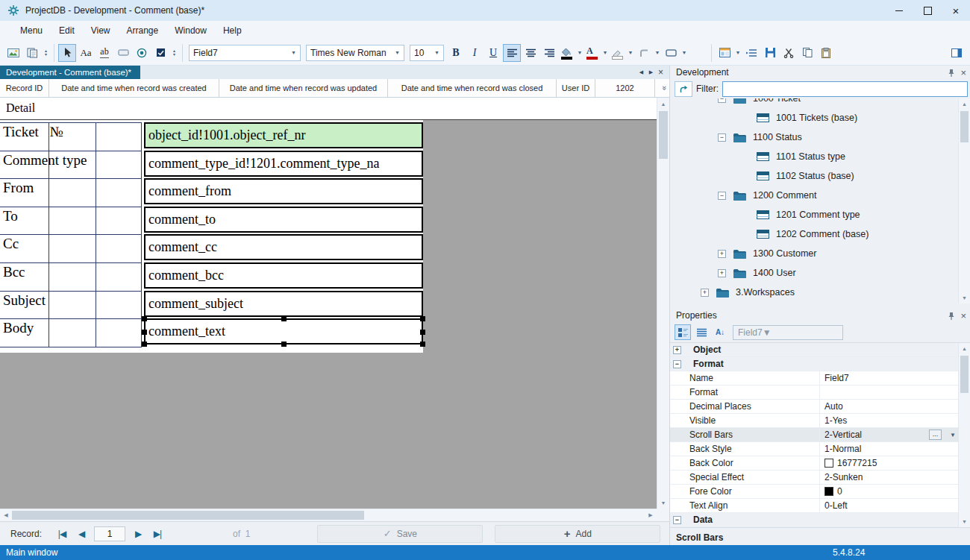  Describe the element at coordinates (284, 248) in the screenshot. I see `form-field-comment-cc: comment_cc` at that location.